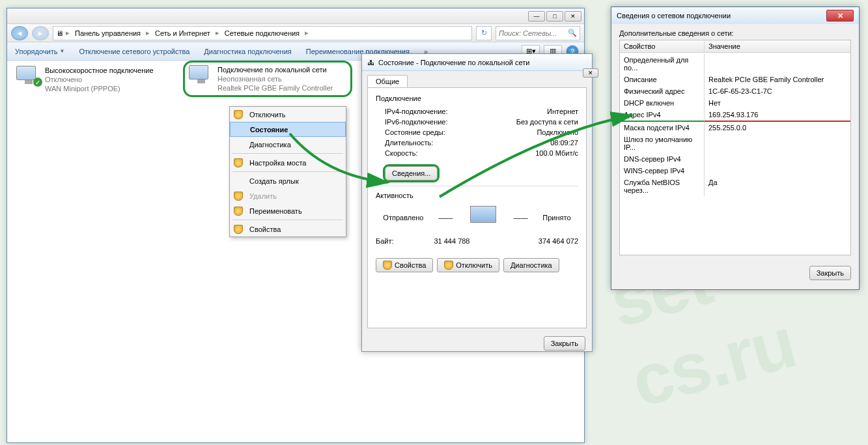 This screenshot has width=868, height=445. Describe the element at coordinates (288, 195) in the screenshot. I see `ctx-delete: Удалить` at that location.